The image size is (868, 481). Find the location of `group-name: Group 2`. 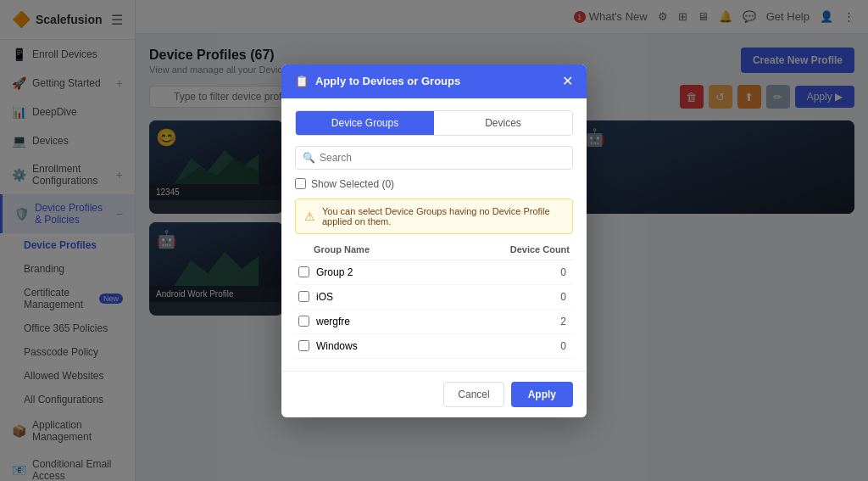

group-name: Group 2 is located at coordinates (334, 272).